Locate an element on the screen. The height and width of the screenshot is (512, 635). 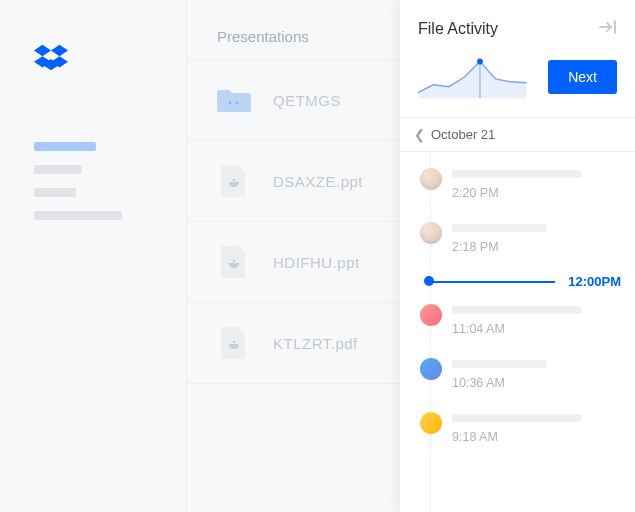
slider-time-label: 12:00PM is located at coordinates (594, 282).